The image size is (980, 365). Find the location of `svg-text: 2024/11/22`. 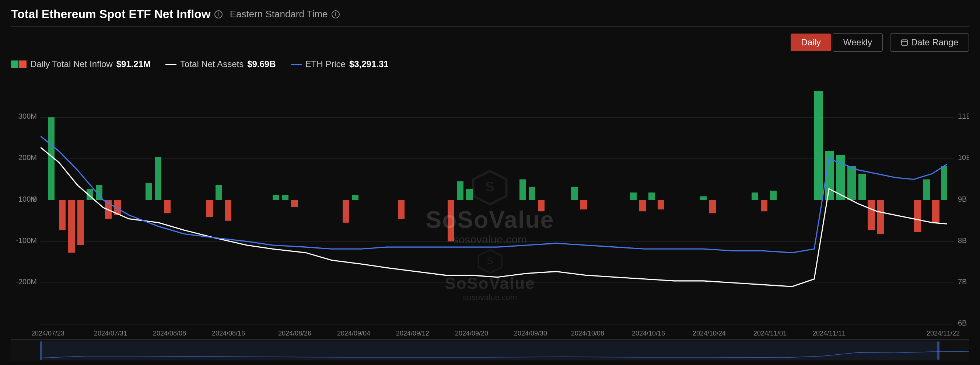

svg-text: 2024/11/22 is located at coordinates (943, 333).